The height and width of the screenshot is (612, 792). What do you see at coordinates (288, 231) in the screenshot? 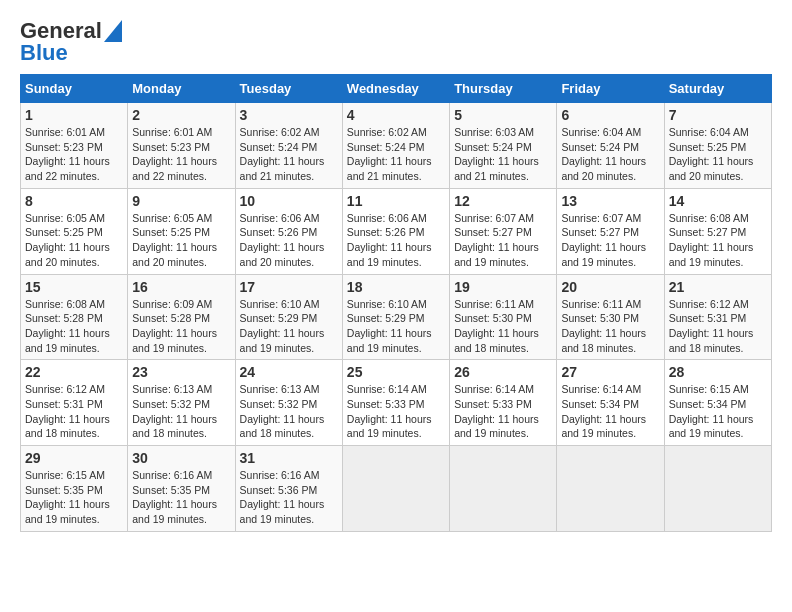
I see `calendar-day-cell: 10 Sunrise: 6:06 AMSunset: 5:26 PMDaylig…` at bounding box center [288, 231].